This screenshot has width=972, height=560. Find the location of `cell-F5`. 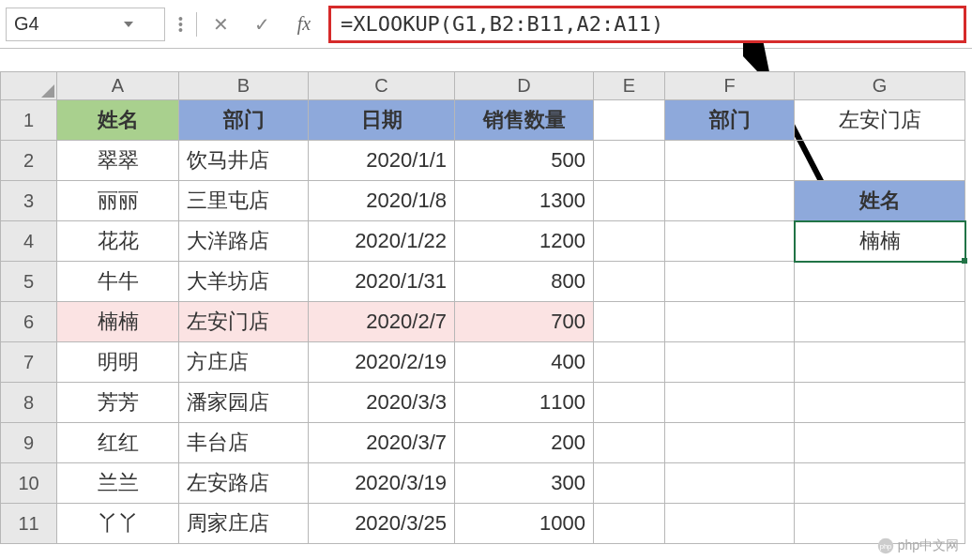

cell-F5 is located at coordinates (730, 281).